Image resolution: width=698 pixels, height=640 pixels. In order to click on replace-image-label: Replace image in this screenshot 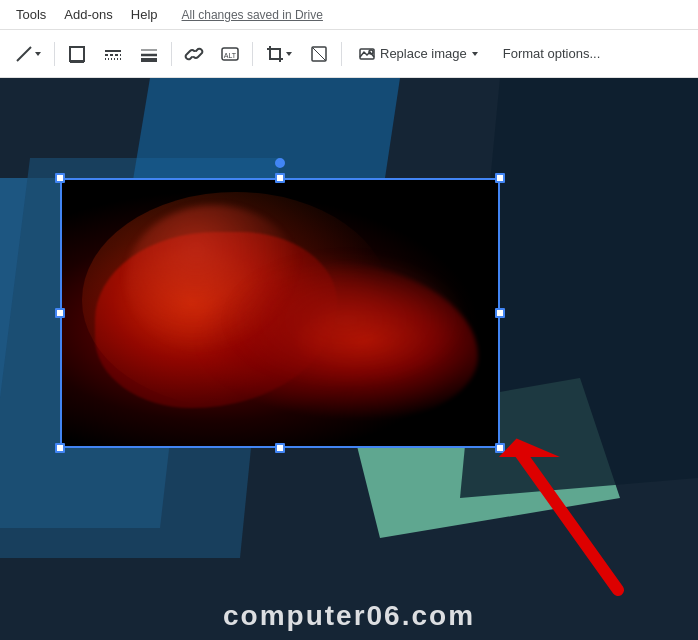, I will do `click(424, 54)`.